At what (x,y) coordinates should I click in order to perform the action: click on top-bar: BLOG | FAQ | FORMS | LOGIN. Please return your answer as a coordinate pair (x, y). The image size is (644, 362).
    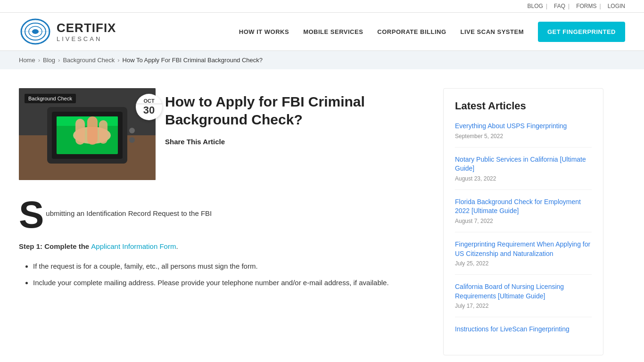
    Looking at the image, I should click on (322, 7).